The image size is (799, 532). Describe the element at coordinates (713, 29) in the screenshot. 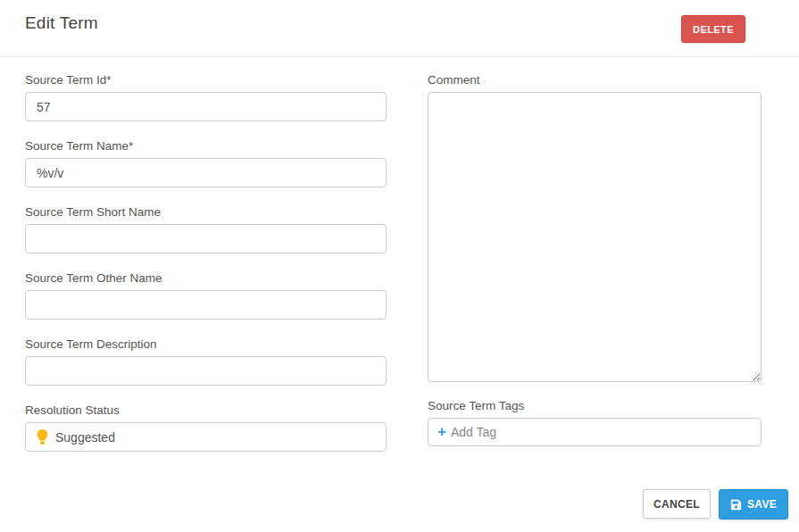

I see `delete-button: DELETE` at that location.